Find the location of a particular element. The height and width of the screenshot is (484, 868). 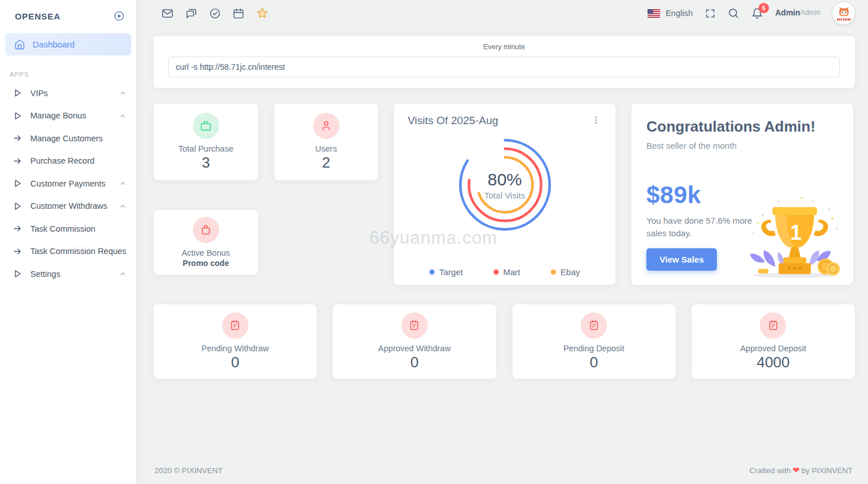

legend-item-target: Target is located at coordinates (447, 272).